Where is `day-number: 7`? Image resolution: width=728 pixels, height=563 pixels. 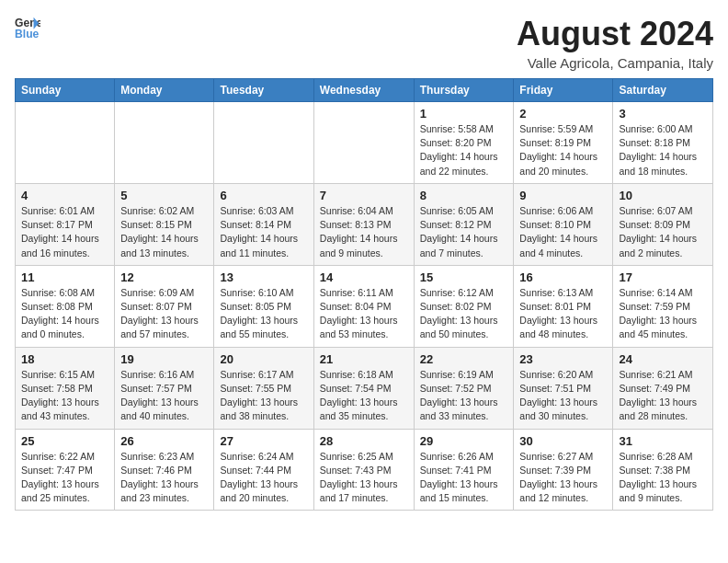
day-number: 7 is located at coordinates (364, 195).